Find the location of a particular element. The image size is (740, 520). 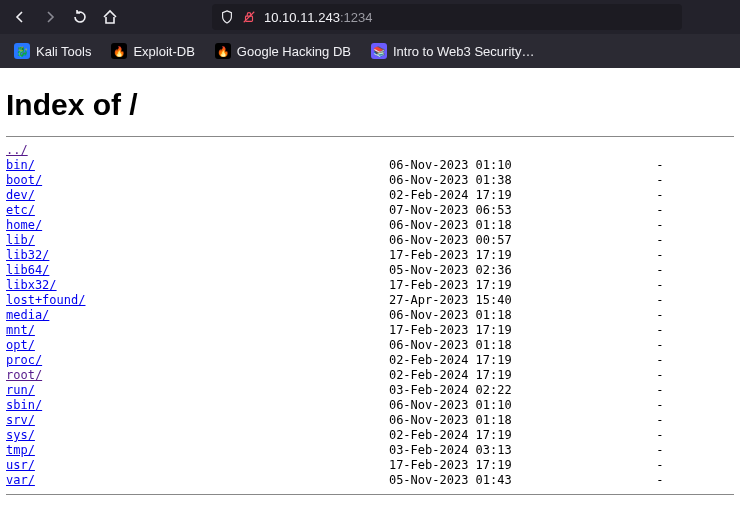

directory-link: sys/ is located at coordinates (20, 435).